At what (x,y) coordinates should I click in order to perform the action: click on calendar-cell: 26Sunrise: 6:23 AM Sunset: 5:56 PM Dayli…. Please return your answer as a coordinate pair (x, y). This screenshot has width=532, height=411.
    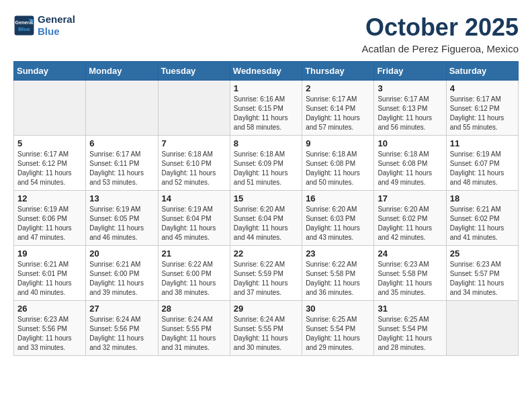
    Looking at the image, I should click on (50, 328).